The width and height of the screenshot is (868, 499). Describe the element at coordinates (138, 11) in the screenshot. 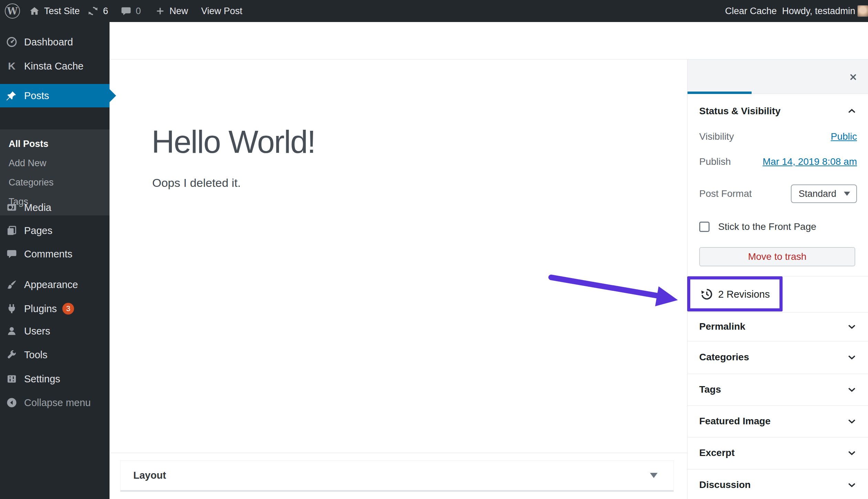

I see `comments-count: 0` at that location.